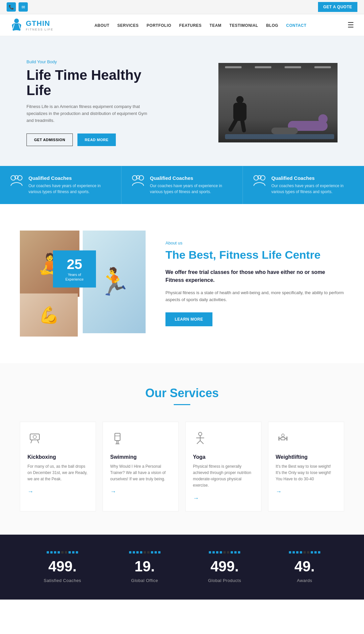 Image resolution: width=364 pixels, height=634 pixels. What do you see at coordinates (338, 7) in the screenshot?
I see `get-quote-button: GET A QUOTE` at bounding box center [338, 7].